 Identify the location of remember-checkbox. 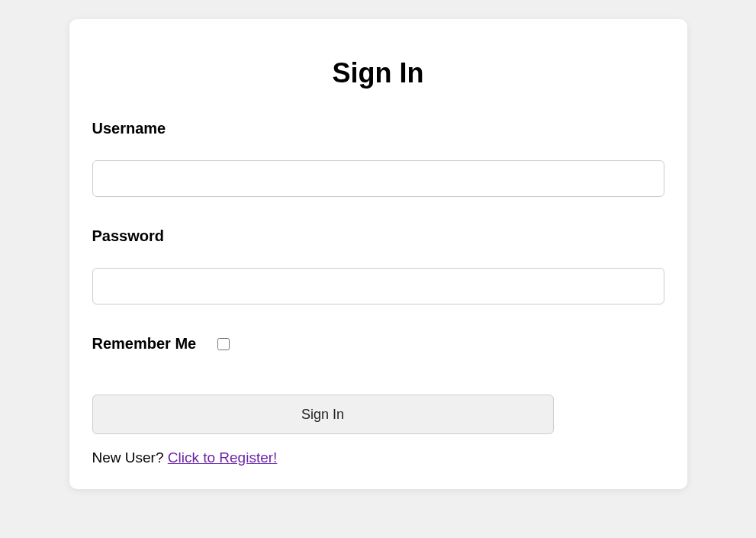
(224, 344).